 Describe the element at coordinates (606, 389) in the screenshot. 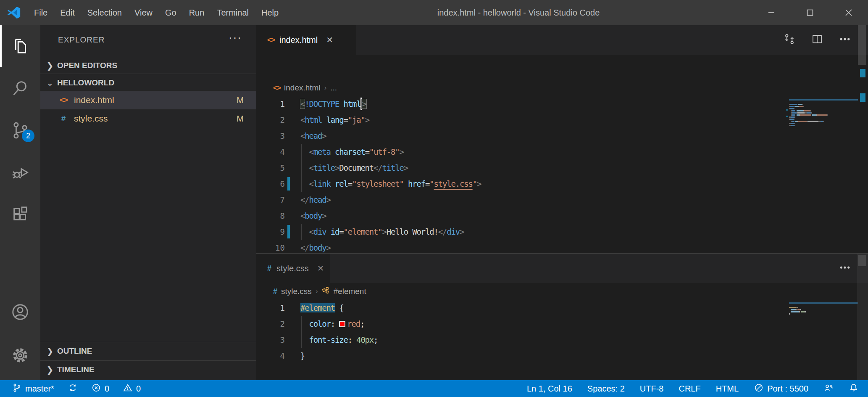

I see `status-spaces-2: Spaces: 2` at that location.